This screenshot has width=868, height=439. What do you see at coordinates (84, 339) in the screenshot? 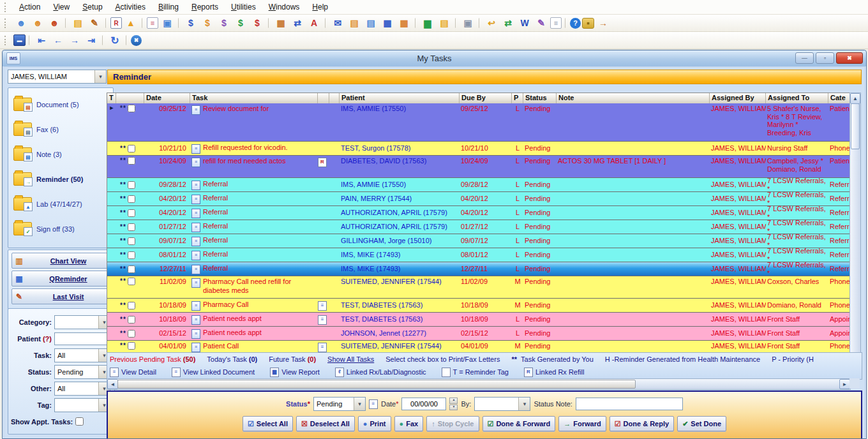
I see `patient-filter-input` at bounding box center [84, 339].